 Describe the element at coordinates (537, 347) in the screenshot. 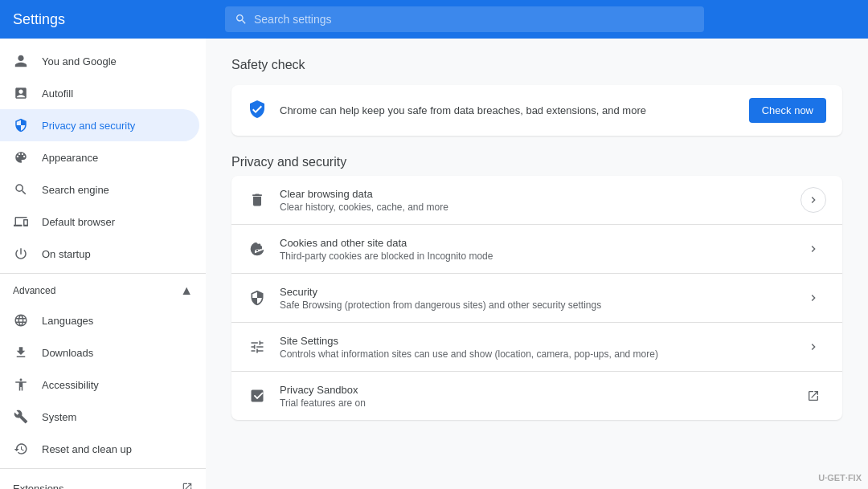

I see `settings-row-site-settings: Site Settings Controls what information …` at that location.